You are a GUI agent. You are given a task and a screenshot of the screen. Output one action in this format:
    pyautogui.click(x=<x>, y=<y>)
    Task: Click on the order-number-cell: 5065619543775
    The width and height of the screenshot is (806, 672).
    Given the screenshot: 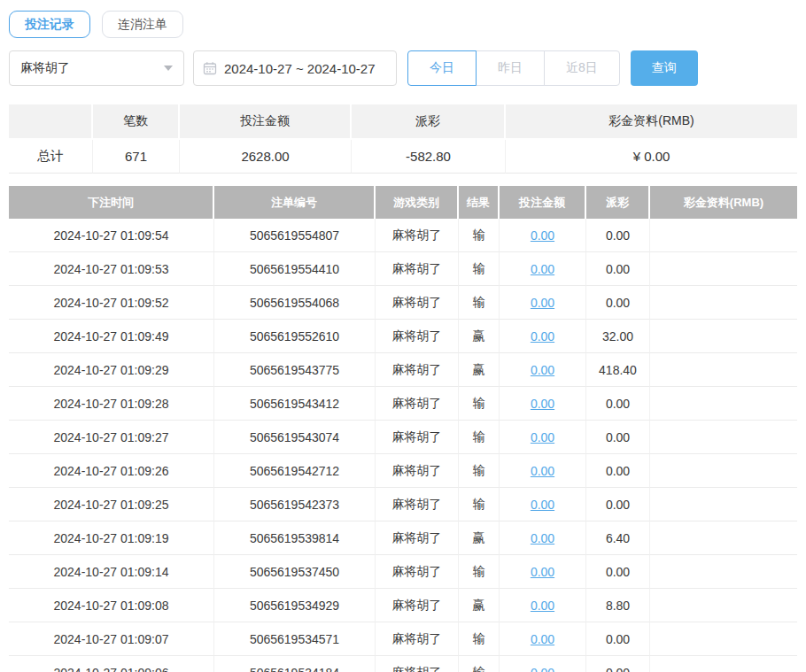 What is the action you would take?
    pyautogui.click(x=295, y=370)
    